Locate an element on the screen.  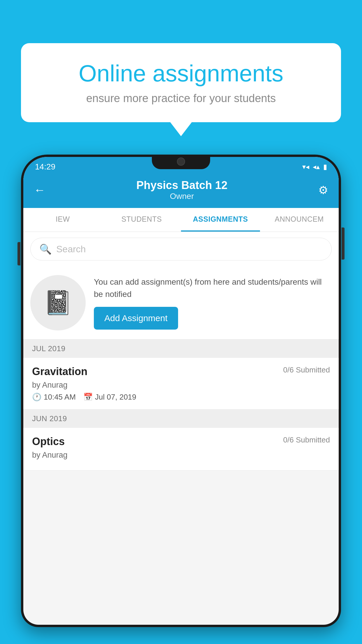
search-placeholder-text: Search is located at coordinates (71, 249).